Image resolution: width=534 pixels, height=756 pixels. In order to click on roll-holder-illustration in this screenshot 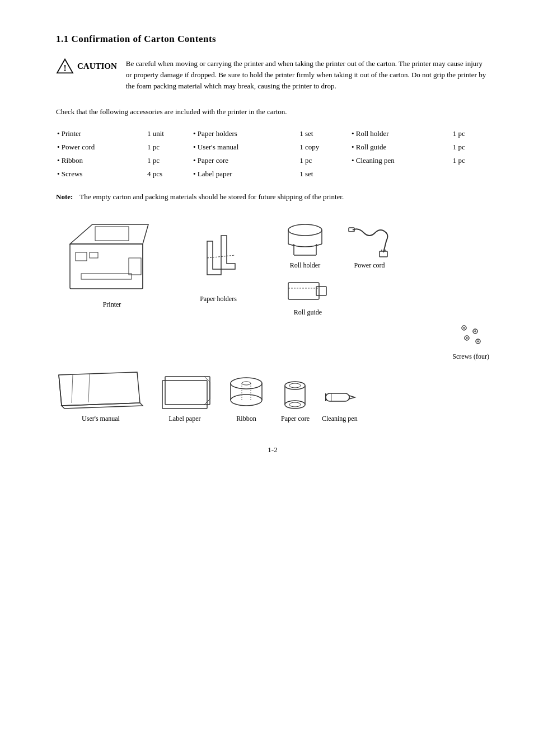, I will do `click(305, 238)`.